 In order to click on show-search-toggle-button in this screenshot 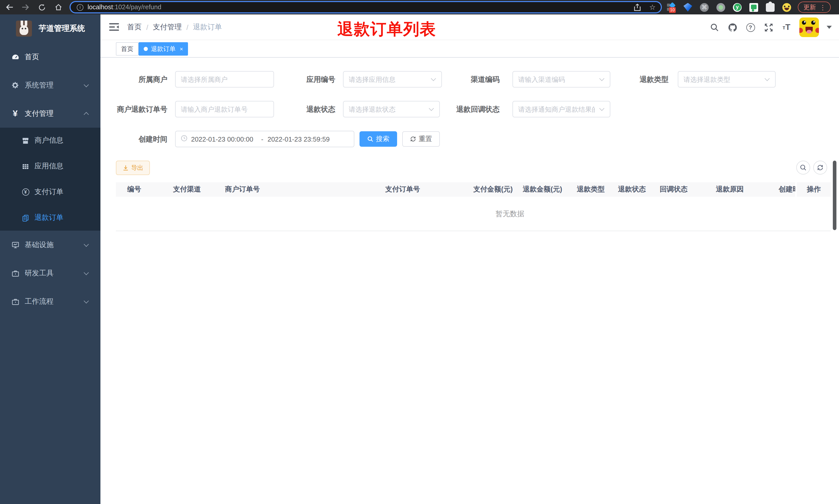, I will do `click(803, 168)`.